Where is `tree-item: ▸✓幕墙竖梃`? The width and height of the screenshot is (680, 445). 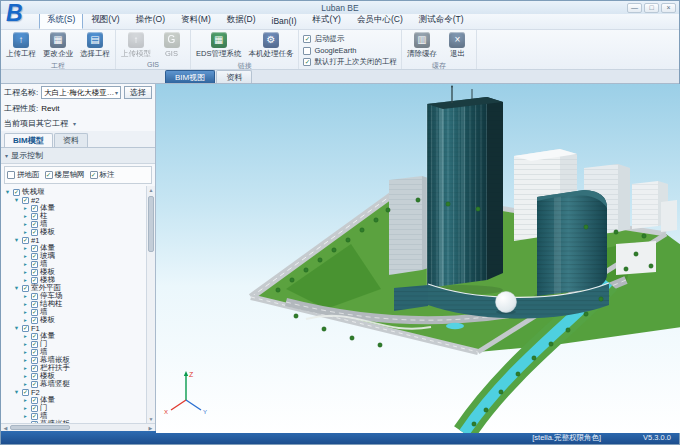
tree-item: ▸✓幕墙竖梃 is located at coordinates (74, 384).